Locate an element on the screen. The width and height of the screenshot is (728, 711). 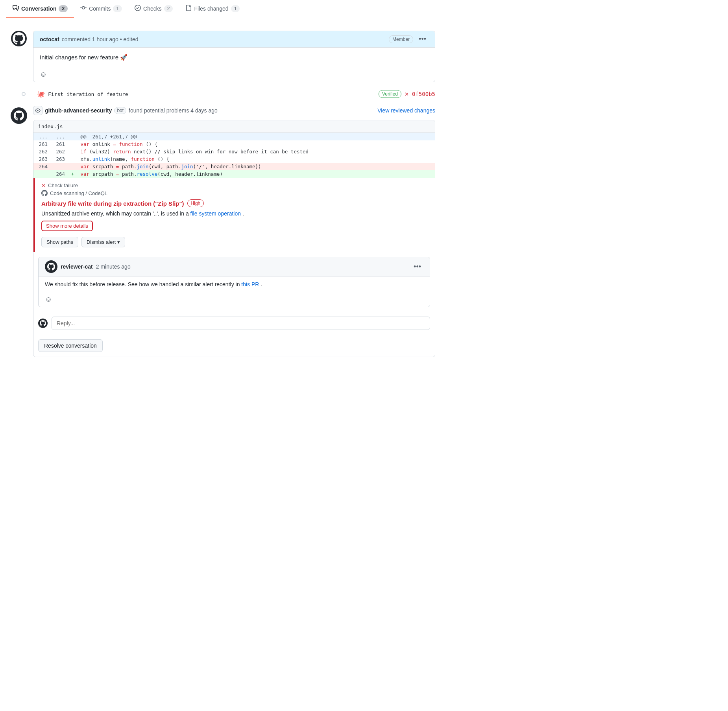
commit-message: First iteration of feature is located at coordinates (88, 94).